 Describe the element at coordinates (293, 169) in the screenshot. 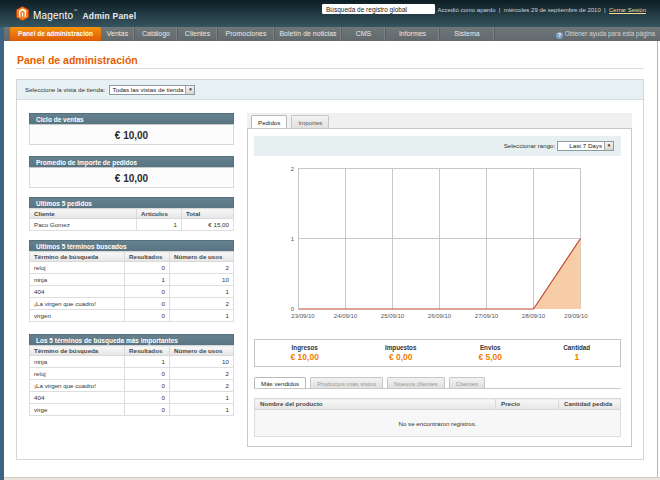

I see `svg-text: 2` at that location.